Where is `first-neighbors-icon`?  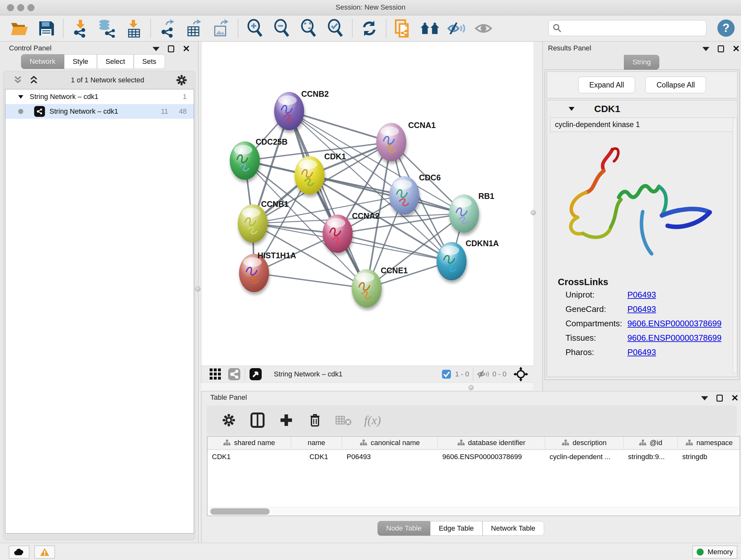
first-neighbors-icon is located at coordinates (430, 28).